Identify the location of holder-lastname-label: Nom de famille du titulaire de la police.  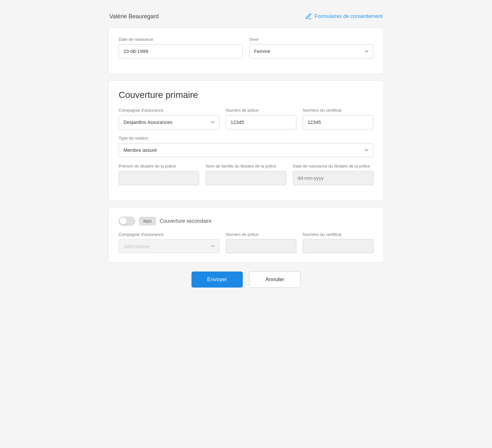
(246, 166).